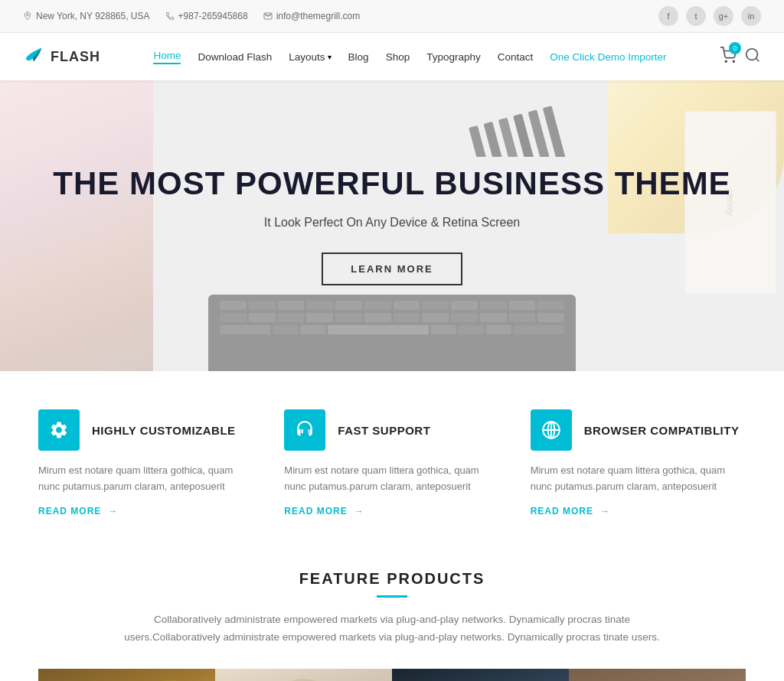 This screenshot has width=784, height=681. What do you see at coordinates (735, 48) in the screenshot?
I see `cart-badge: 0` at bounding box center [735, 48].